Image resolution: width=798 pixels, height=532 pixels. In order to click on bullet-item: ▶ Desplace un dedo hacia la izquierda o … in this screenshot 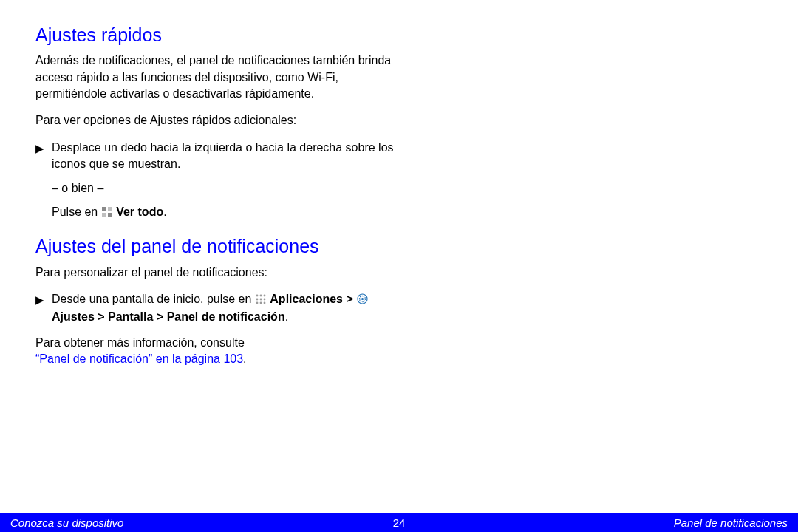, I will do `click(220, 181)`.